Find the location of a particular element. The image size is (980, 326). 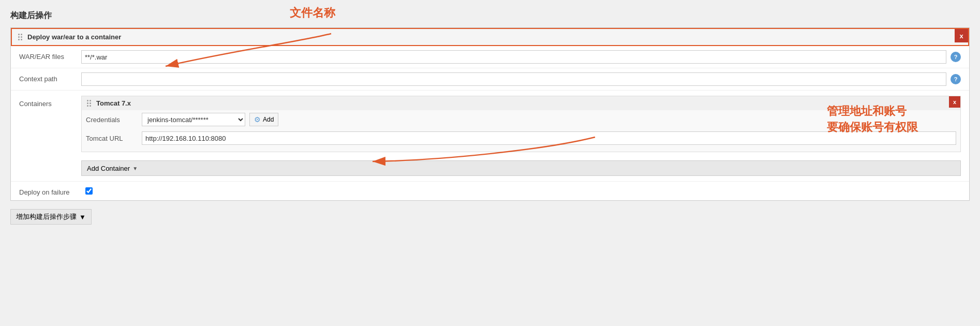

credentials-select: jenkins-tomcat/****** is located at coordinates (194, 120).